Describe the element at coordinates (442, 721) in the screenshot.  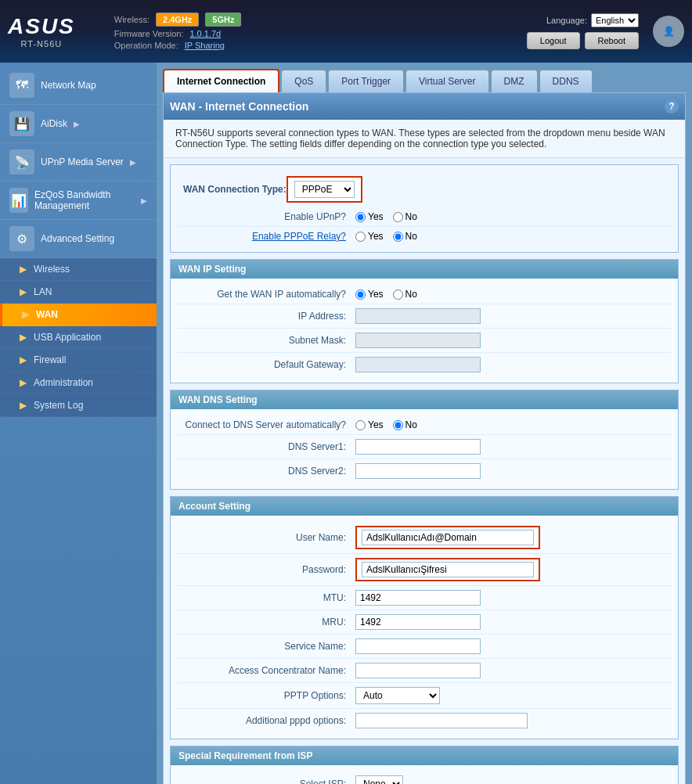
I see `additional-input` at that location.